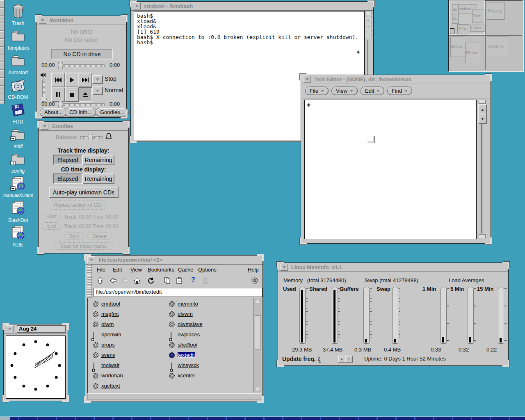 This screenshot has width=525, height=420. Describe the element at coordinates (188, 365) in the screenshot. I see `file-link: winsysck` at that location.